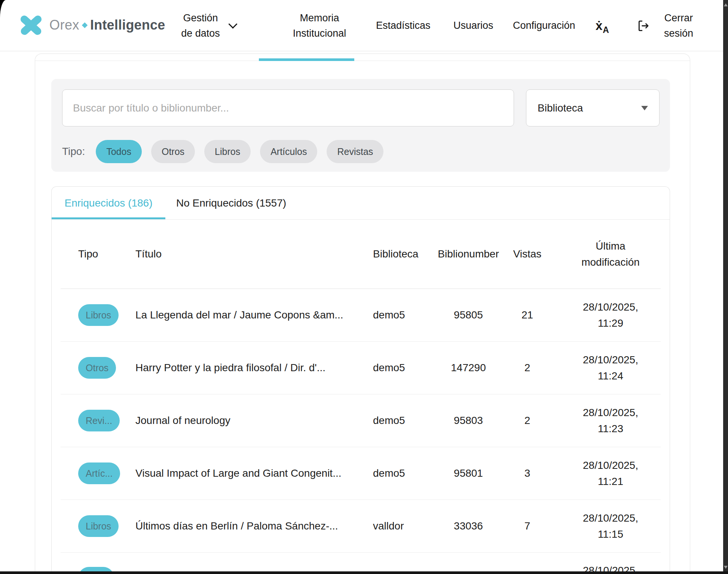  What do you see at coordinates (173, 152) in the screenshot?
I see `filter-chip-otros: Otros` at bounding box center [173, 152].